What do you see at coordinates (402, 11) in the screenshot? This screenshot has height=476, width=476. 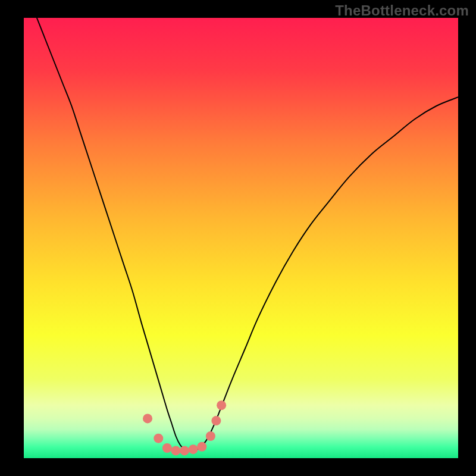 I see `watermark-text: TheBottleneck.com` at bounding box center [402, 11].